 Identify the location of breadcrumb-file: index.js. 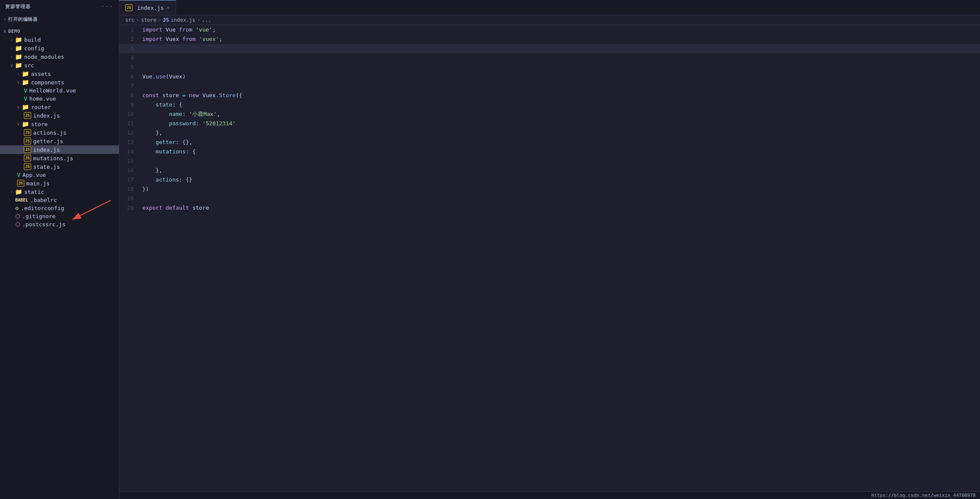
(183, 20).